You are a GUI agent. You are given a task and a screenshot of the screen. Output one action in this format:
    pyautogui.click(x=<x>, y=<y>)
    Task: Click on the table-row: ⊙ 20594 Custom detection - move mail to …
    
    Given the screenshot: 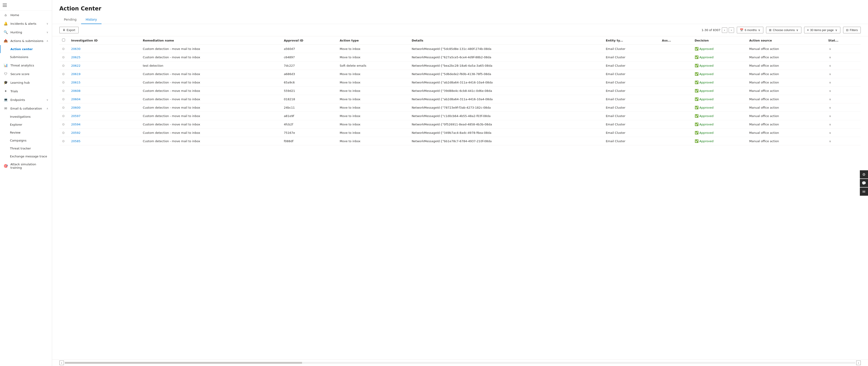 What is the action you would take?
    pyautogui.click(x=460, y=124)
    